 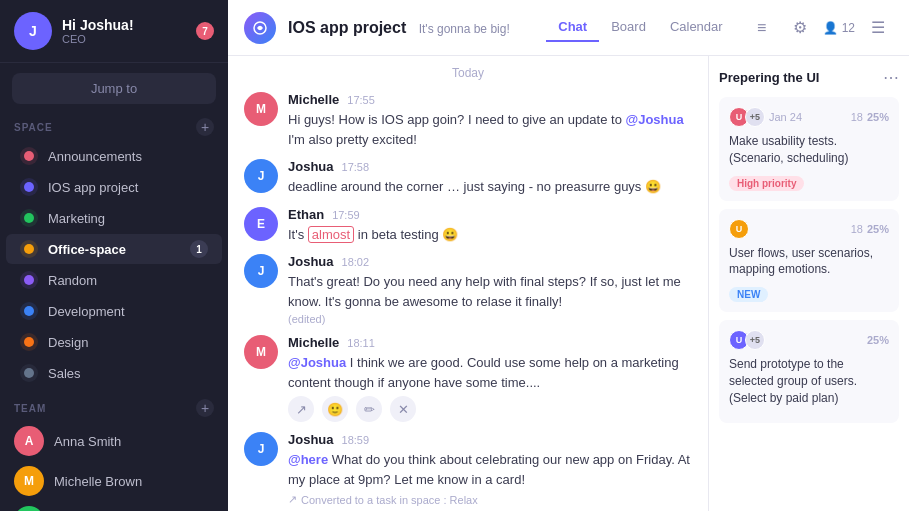 What do you see at coordinates (301, 409) in the screenshot?
I see `share-button: ↗` at bounding box center [301, 409].